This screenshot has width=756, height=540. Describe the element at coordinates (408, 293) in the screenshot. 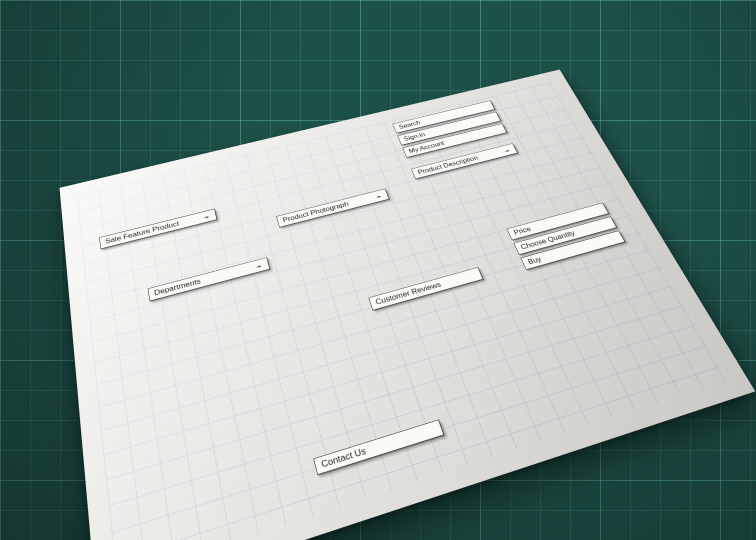

I see `card-label: Customer Reviews` at that location.